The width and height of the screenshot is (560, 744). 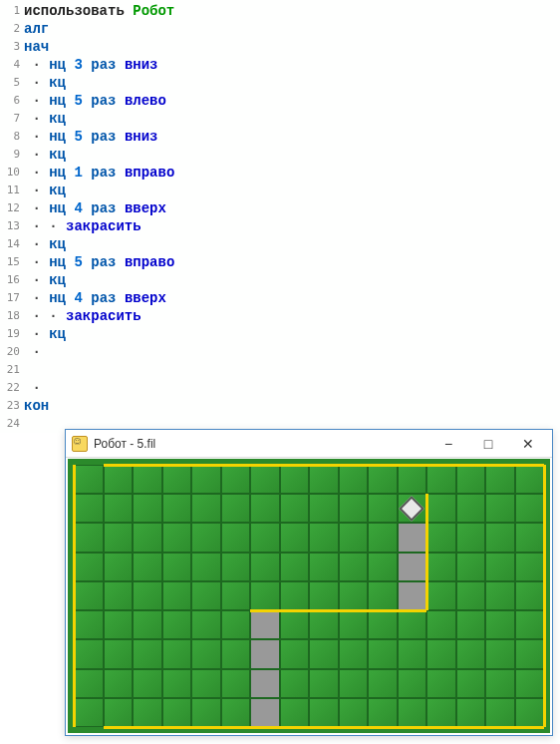 What do you see at coordinates (292, 29) in the screenshot?
I see `code-line: алг` at bounding box center [292, 29].